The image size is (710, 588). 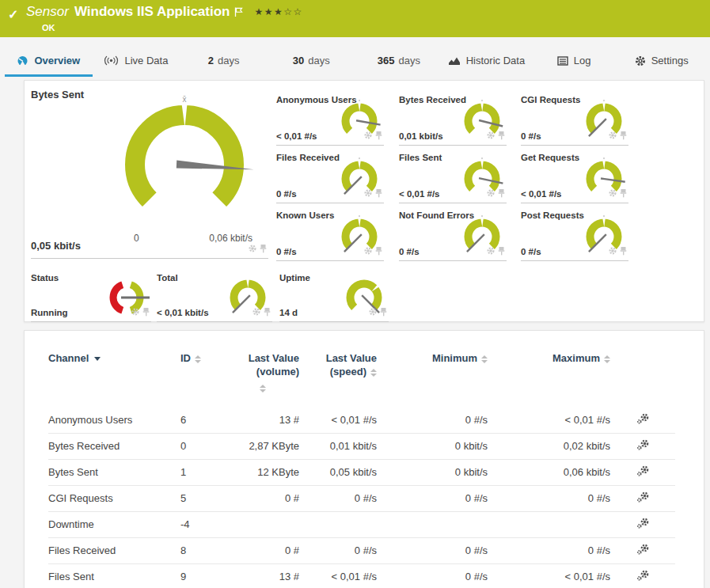 What do you see at coordinates (575, 178) in the screenshot?
I see `gauge-cell-get-requests: Get Requests < 0,01 #/s` at bounding box center [575, 178].